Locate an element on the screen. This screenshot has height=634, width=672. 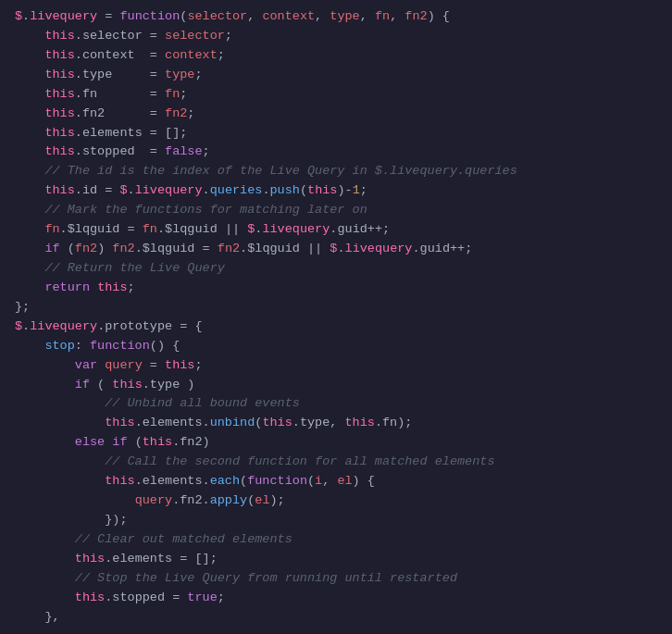
code-line-11: this.id = $.livequery.queries.push(this)… is located at coordinates (336, 191).